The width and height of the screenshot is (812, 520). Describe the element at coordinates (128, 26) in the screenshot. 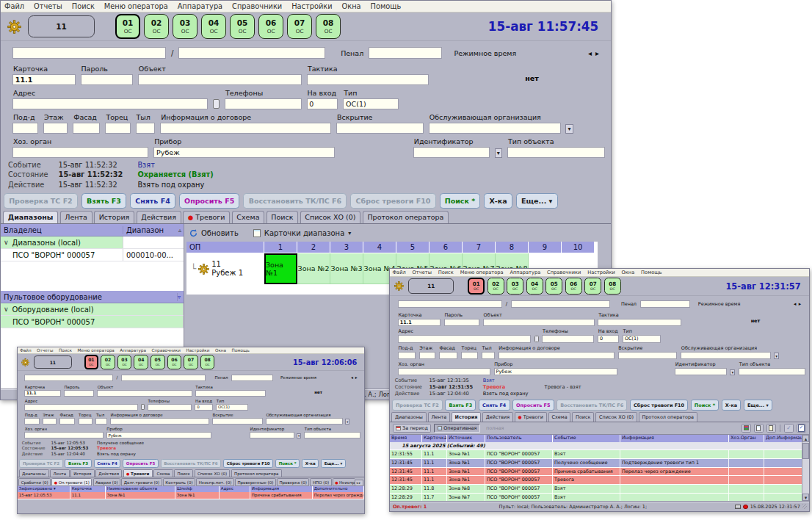

I see `zone-button: 01 ОС` at that location.